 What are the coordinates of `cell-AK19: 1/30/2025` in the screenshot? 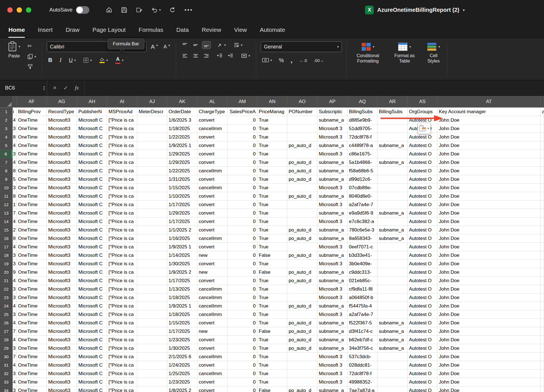 It's located at (182, 264).